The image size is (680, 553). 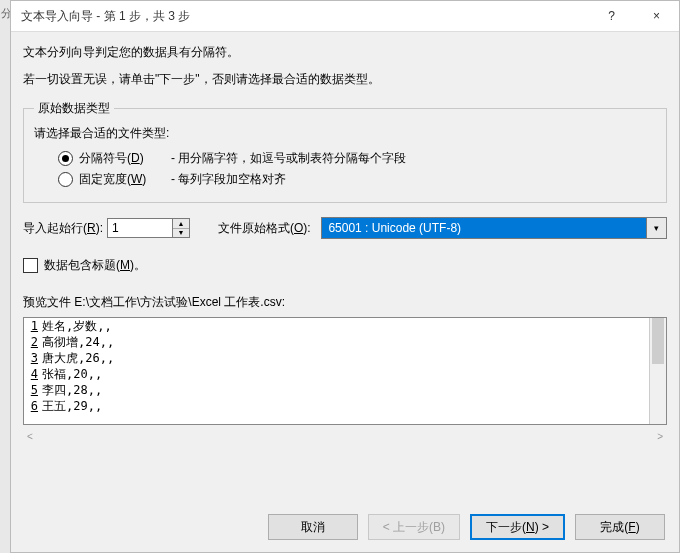 What do you see at coordinates (32, 342) in the screenshot?
I see `preview-line-number: 2` at bounding box center [32, 342].